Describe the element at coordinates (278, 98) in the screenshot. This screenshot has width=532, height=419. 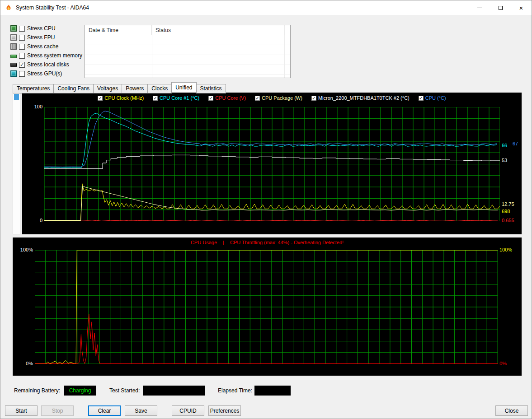
I see `legend-item-cpu-package-w: ✓CPU Package (W)` at that location.